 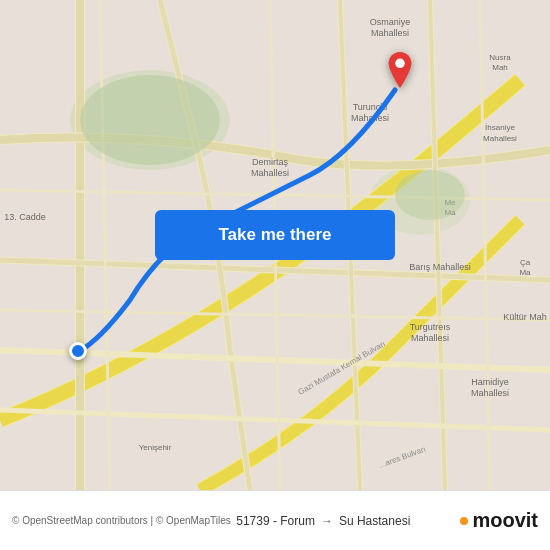 I want to click on copyright-text: © OpenStreetMap contributors | © OpenMap…, so click(x=124, y=520).